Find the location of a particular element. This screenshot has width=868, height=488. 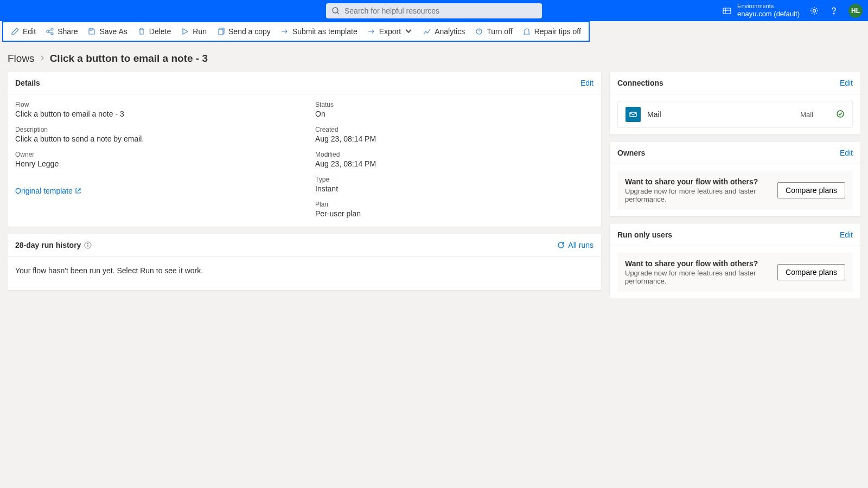

flow-value: Click a button to email a note - 3 is located at coordinates (154, 114).